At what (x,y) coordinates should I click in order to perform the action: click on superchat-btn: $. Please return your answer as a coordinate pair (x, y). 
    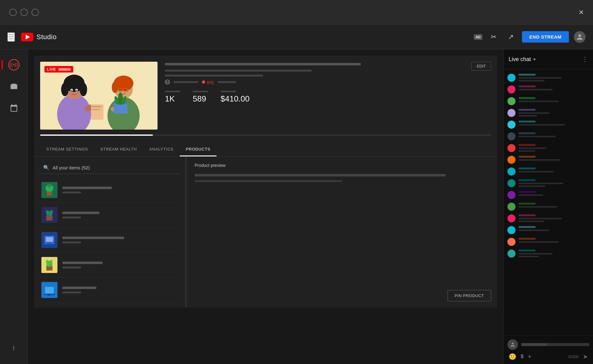
    Looking at the image, I should click on (522, 357).